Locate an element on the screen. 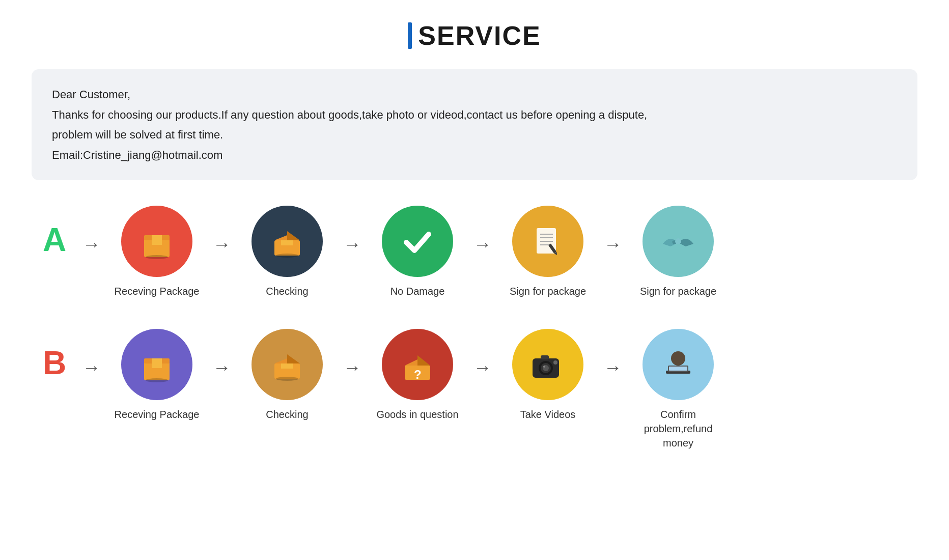 Image resolution: width=949 pixels, height=560 pixels. step-sign-b: Sign for package is located at coordinates (678, 252).